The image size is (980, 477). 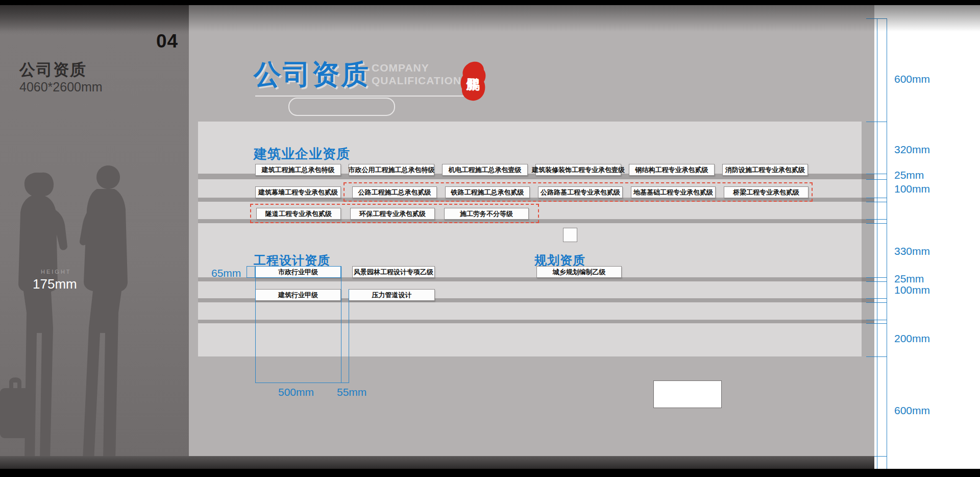 I want to click on qualification-plaque: 压力管道设计, so click(x=392, y=295).